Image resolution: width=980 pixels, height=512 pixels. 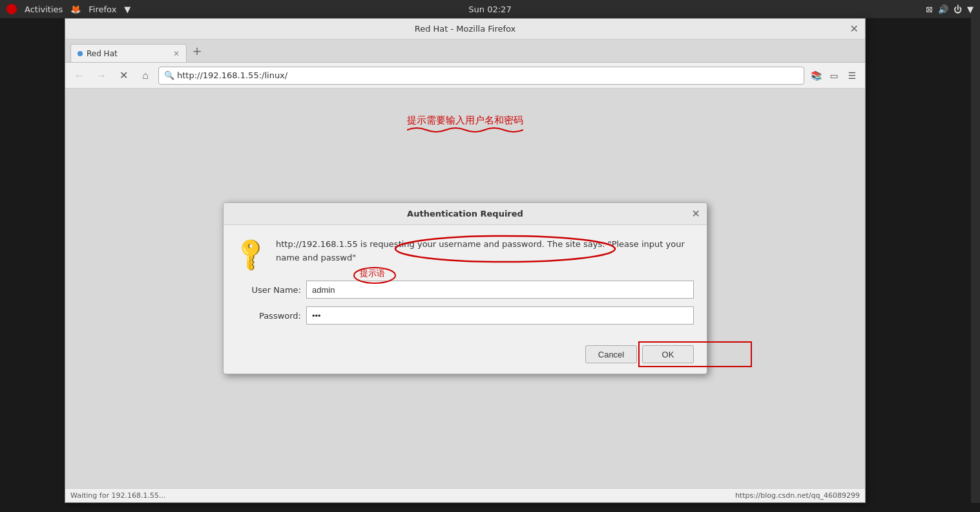 What do you see at coordinates (118, 495) in the screenshot?
I see `status-left: Waiting for 192.168.1.55...` at bounding box center [118, 495].